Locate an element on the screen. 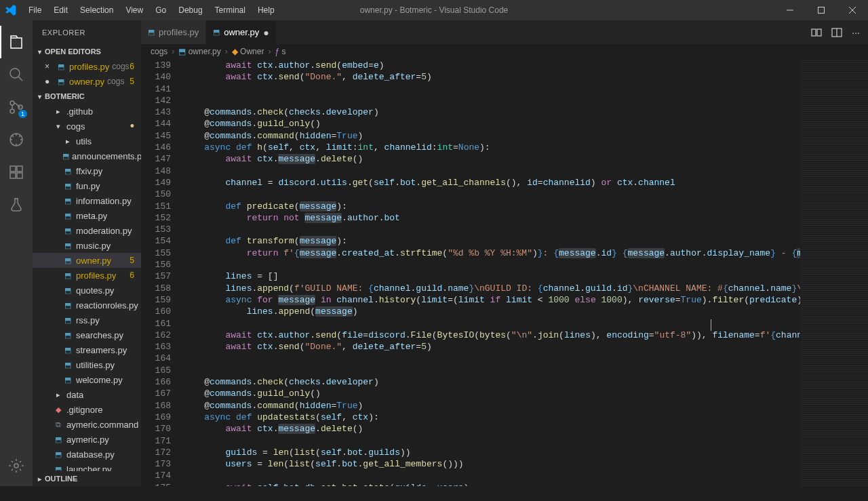  file-item: ⬒streamers.py is located at coordinates (87, 350).